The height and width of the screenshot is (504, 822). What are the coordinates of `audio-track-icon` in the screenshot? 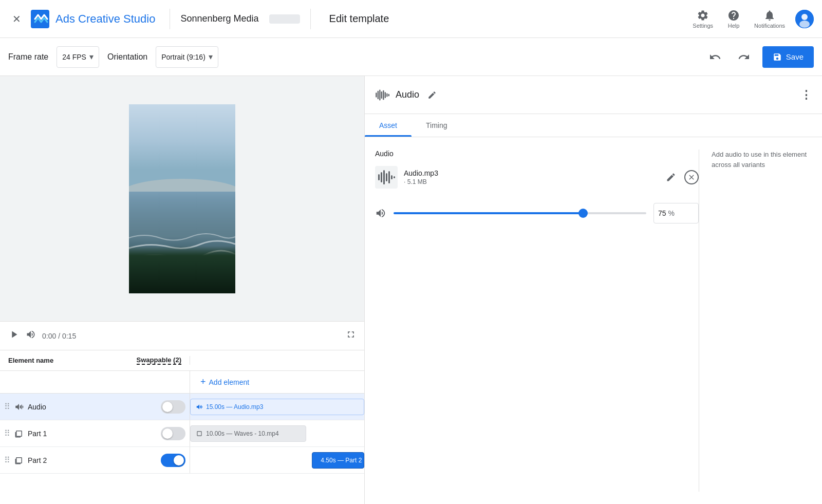 It's located at (199, 407).